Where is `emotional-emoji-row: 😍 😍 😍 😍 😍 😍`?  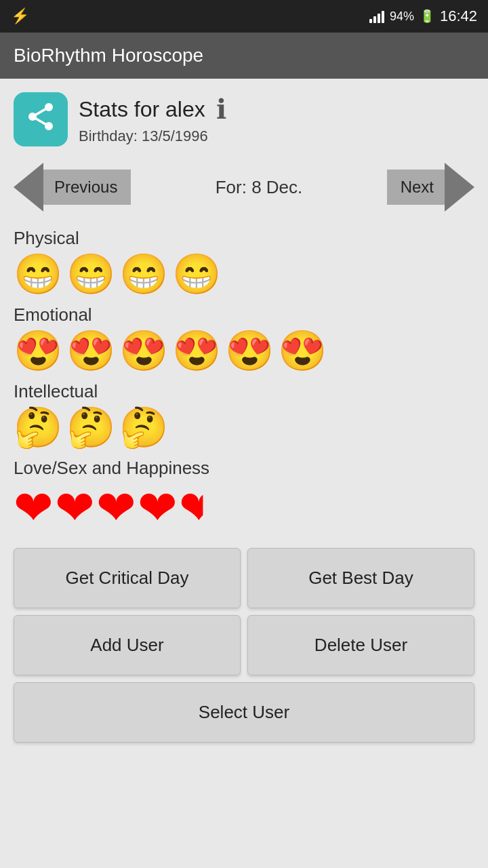 emotional-emoji-row: 😍 😍 😍 😍 😍 😍 is located at coordinates (244, 351).